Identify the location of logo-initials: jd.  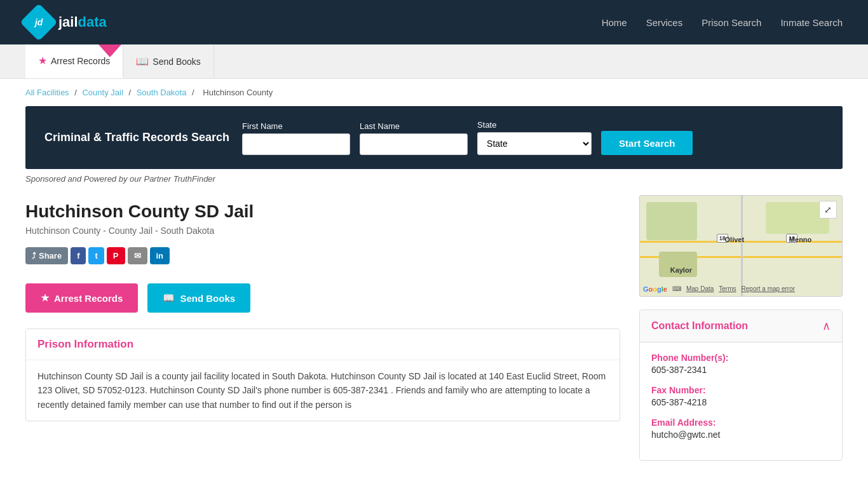
(39, 22).